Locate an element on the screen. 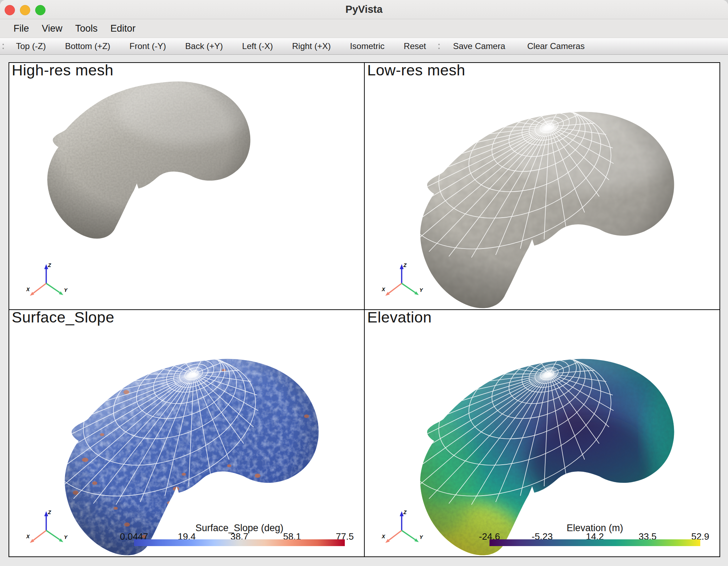  coolwarm-gradient-bar is located at coordinates (240, 543).